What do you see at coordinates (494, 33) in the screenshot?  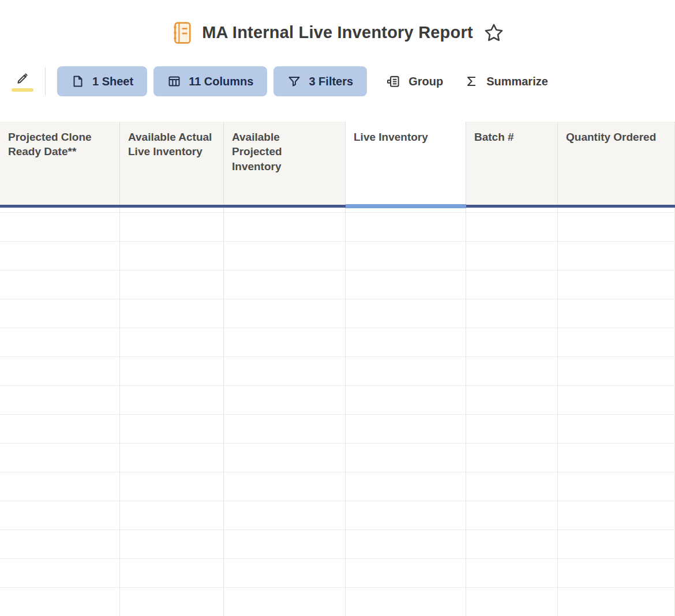 I see `star-icon` at bounding box center [494, 33].